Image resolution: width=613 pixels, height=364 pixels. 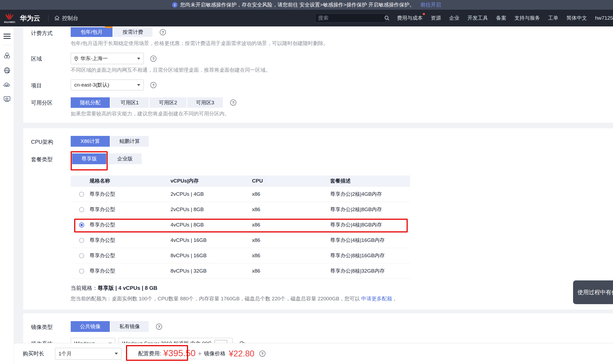 What do you see at coordinates (205, 102) in the screenshot?
I see `az-option-3: 可用区3` at bounding box center [205, 102].